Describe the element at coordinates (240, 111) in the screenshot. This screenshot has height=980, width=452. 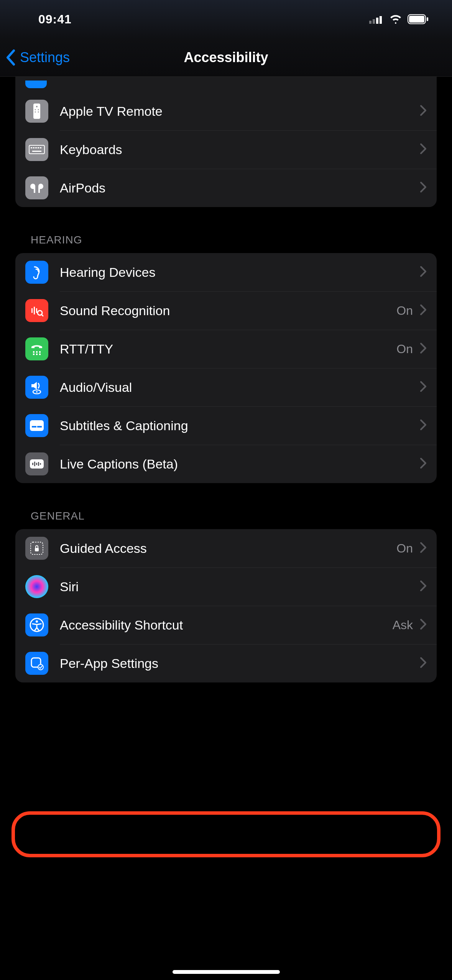
I see `row-label: Apple TV Remote` at that location.